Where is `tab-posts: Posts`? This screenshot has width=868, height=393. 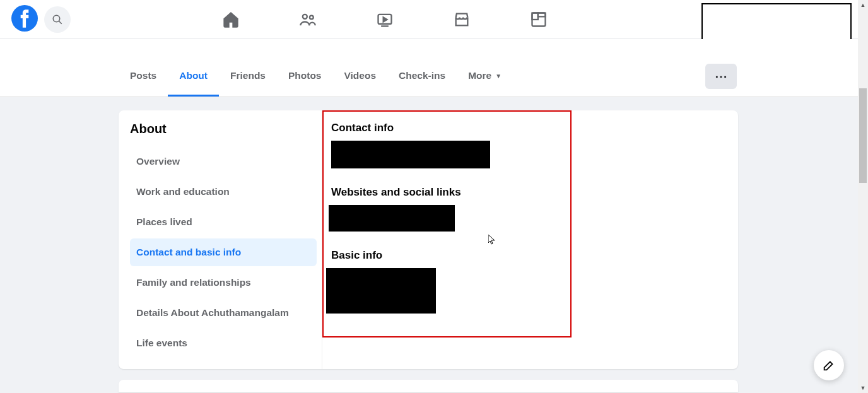
tab-posts: Posts is located at coordinates (143, 77).